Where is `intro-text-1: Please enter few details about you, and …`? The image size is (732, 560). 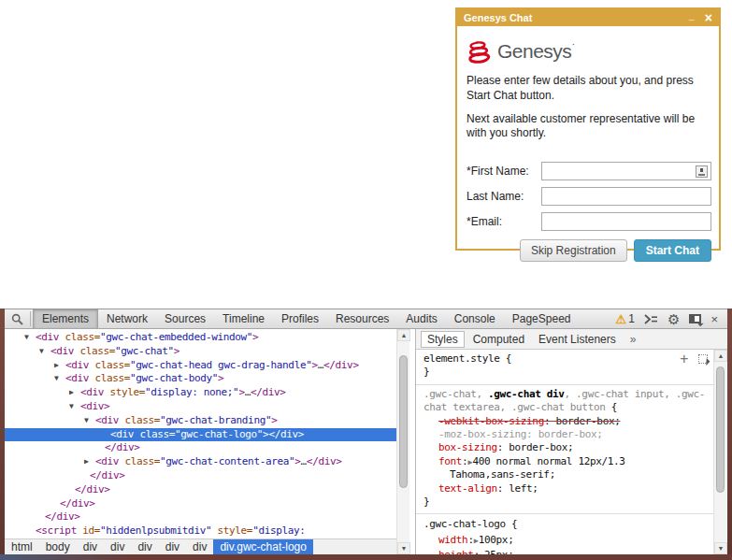
intro-text-1: Please enter few details about you, and … is located at coordinates (589, 89).